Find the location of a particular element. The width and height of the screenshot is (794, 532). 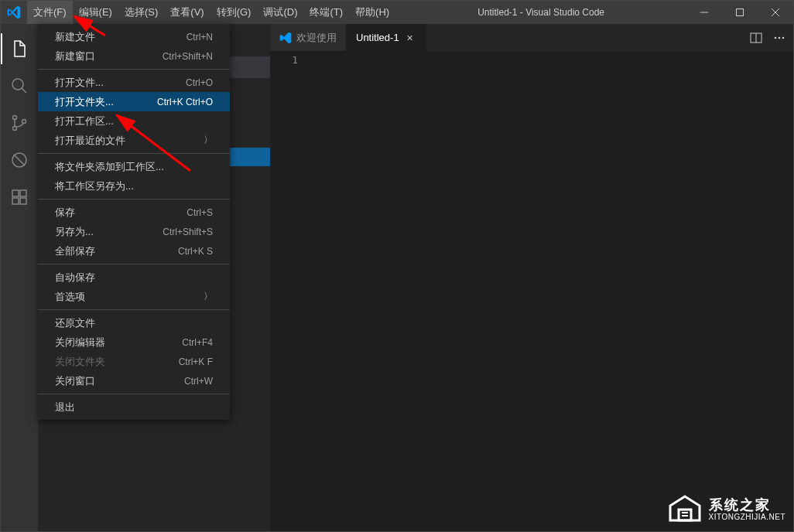

tab-label: Untitled-1 is located at coordinates (378, 37).